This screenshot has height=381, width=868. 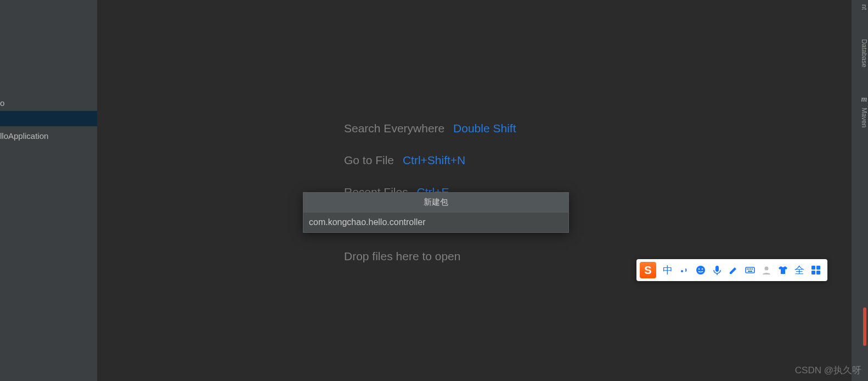 I want to click on sidebar-item: lloApplication, so click(x=24, y=136).